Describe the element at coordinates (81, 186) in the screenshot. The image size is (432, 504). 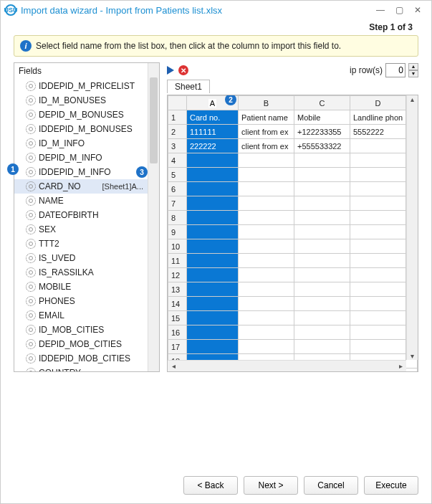
I see `field-item: CARD_NO[Sheet1]A...` at that location.